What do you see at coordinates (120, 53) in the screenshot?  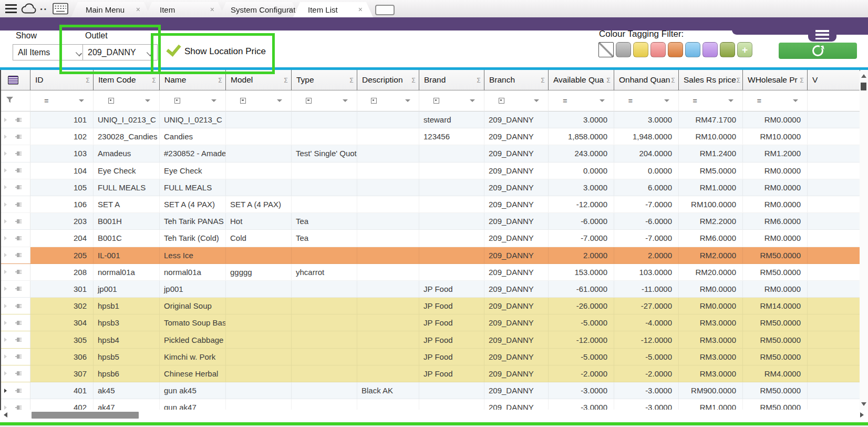 I see `outlet-dropdown: 209_DANNY` at bounding box center [120, 53].